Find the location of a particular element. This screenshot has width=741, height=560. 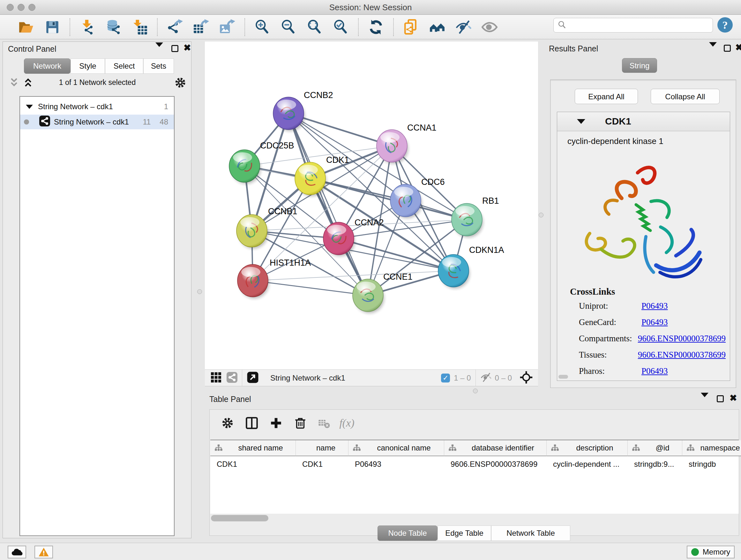

zoom-fit-button is located at coordinates (315, 27).